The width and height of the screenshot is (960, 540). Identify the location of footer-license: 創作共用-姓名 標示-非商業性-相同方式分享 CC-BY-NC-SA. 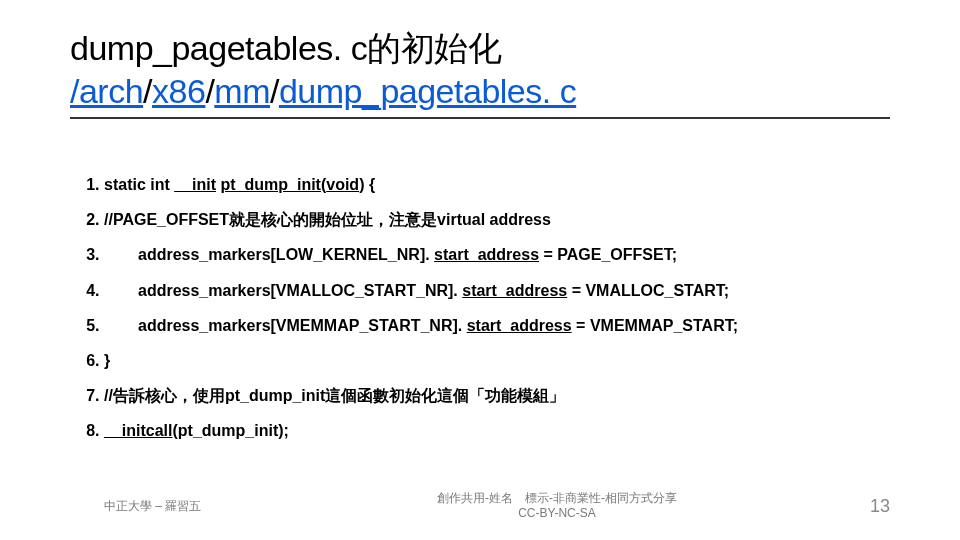
(557, 506).